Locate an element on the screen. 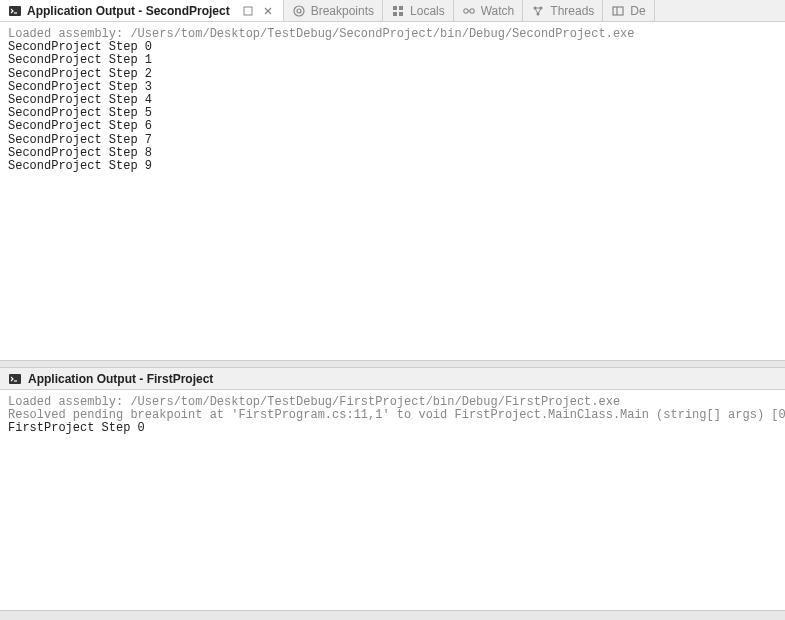 Image resolution: width=785 pixels, height=620 pixels. output-header-title: Application Output - FirstProject is located at coordinates (120, 379).